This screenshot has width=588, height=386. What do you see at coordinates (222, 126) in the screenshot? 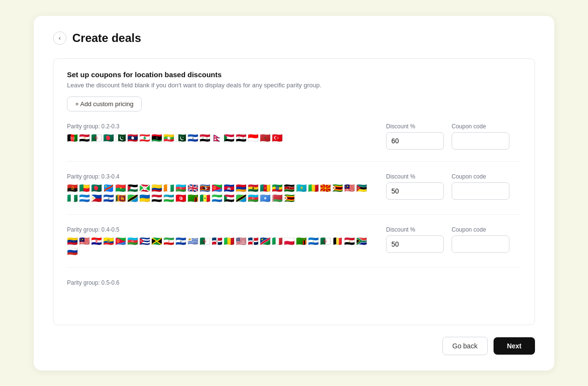
I see `parity-label: Parity group: 0.2-0.3` at bounding box center [222, 126].